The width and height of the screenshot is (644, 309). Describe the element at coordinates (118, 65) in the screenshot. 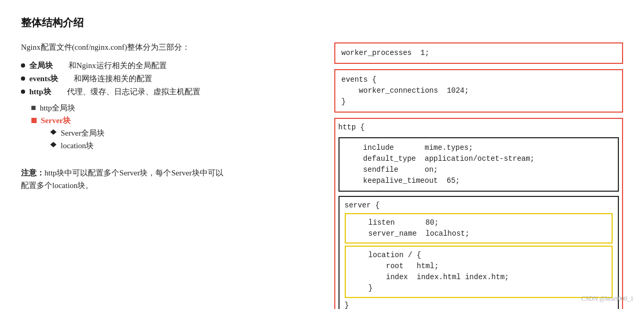

I see `global-block-desc: 和Nginx运行相关的全局配置` at that location.